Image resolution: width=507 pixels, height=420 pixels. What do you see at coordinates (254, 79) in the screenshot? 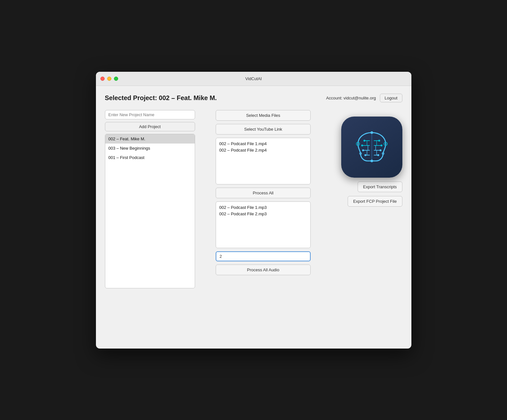
I see `window-title: VidCutAI` at bounding box center [254, 79].